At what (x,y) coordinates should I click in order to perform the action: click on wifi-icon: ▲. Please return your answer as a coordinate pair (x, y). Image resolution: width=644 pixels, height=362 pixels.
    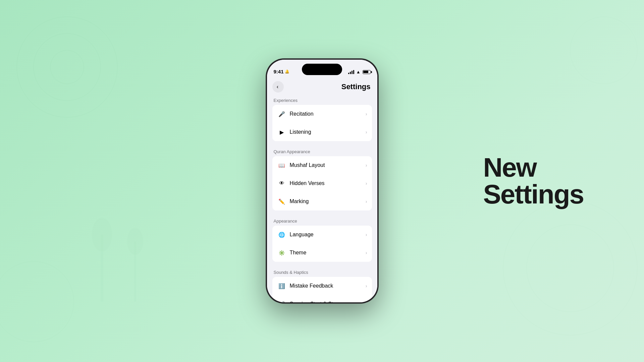
    Looking at the image, I should click on (358, 72).